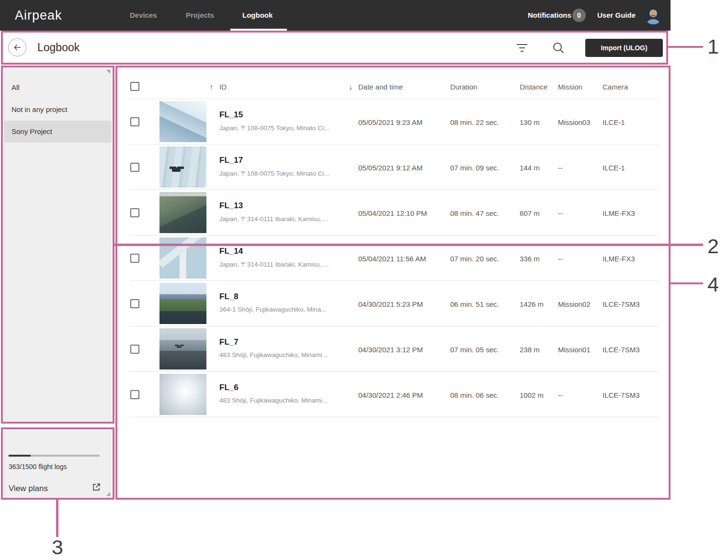  I want to click on flight-camera: ILME-FX3, so click(619, 213).